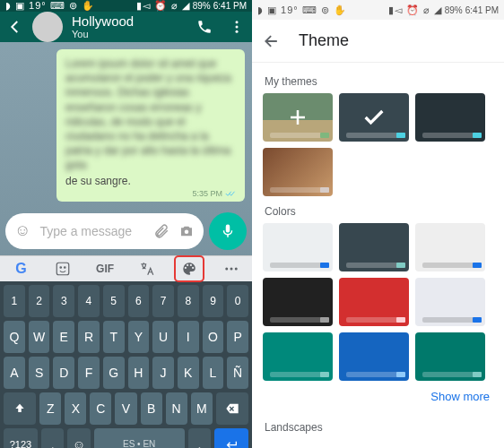 This screenshot has height=448, width=504. I want to click on sticker-icon, so click(63, 269).